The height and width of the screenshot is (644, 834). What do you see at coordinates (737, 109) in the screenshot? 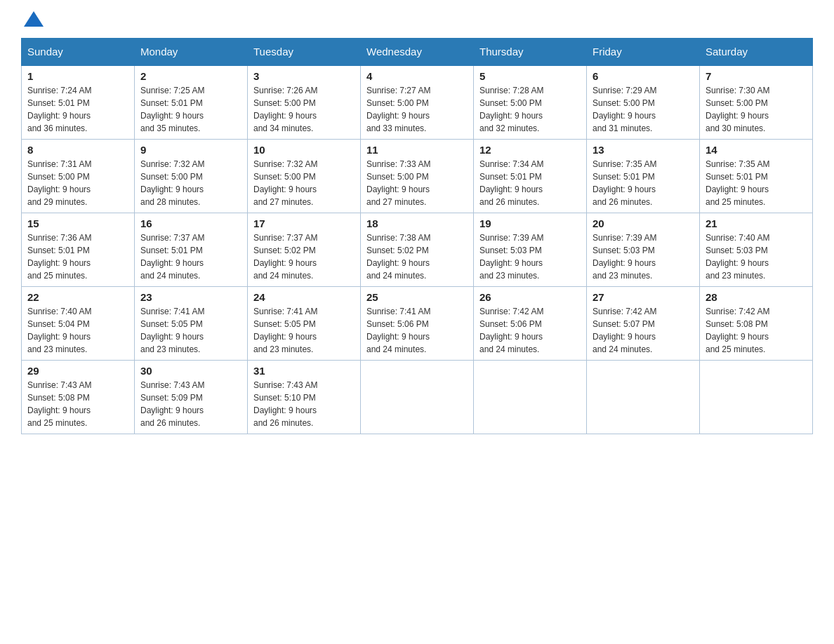
I see `day-info: Sunrise: 7:30 AMSunset: 5:00 PMDaylight:…` at bounding box center [737, 109].